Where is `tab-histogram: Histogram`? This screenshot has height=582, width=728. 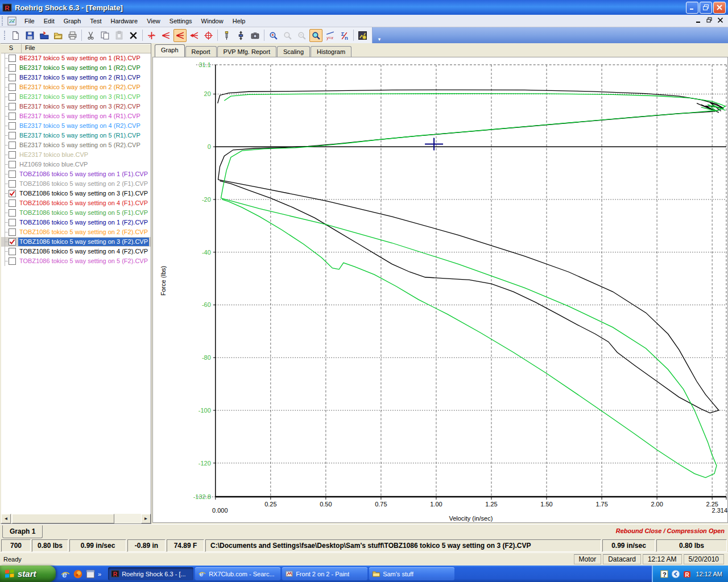
tab-histogram: Histogram is located at coordinates (331, 51).